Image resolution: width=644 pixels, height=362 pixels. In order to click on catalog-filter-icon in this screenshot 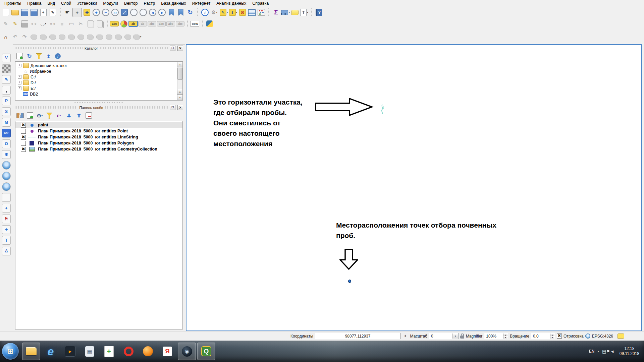, I will do `click(39, 56)`.